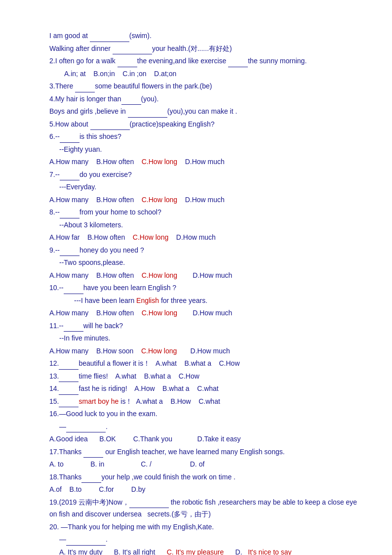  I want to click on line-6: 6.--is this shoes?, so click(206, 136).